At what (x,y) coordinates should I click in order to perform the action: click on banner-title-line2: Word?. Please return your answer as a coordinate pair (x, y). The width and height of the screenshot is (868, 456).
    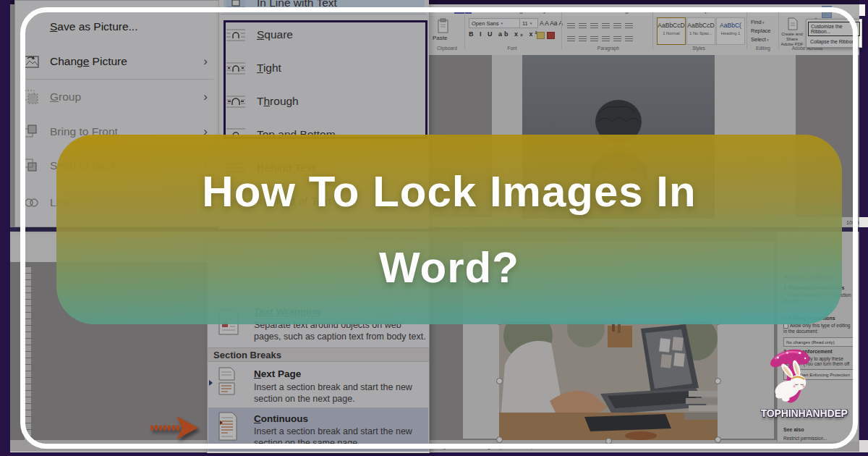
    Looking at the image, I should click on (449, 268).